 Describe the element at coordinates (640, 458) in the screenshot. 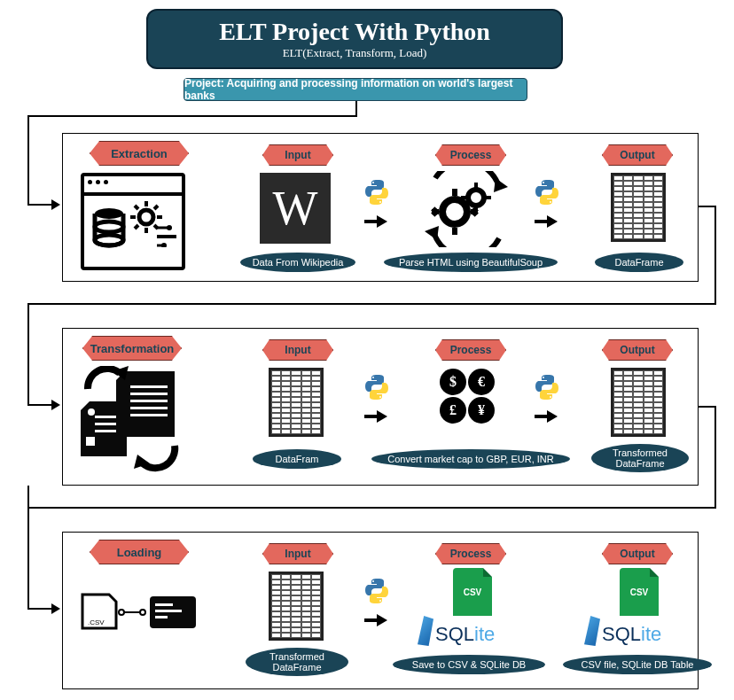

I see `output-caption: Transformed DataFrame` at that location.